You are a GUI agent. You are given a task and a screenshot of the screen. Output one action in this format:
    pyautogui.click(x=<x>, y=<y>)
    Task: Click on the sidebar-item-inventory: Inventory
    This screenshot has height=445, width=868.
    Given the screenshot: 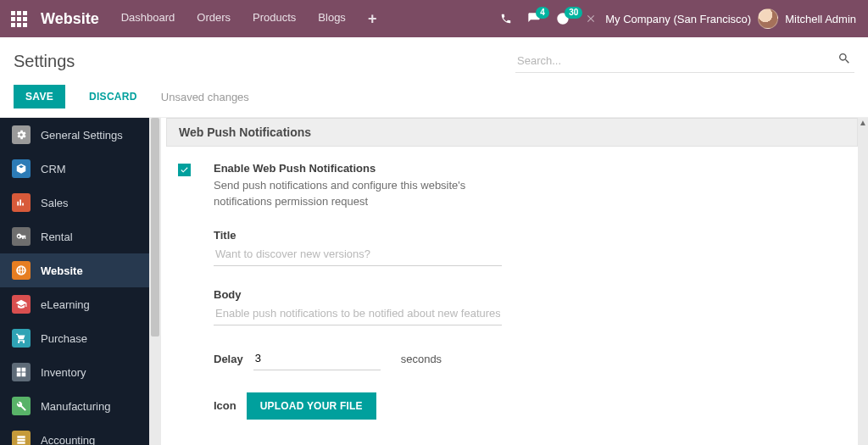 What is the action you would take?
    pyautogui.click(x=75, y=372)
    